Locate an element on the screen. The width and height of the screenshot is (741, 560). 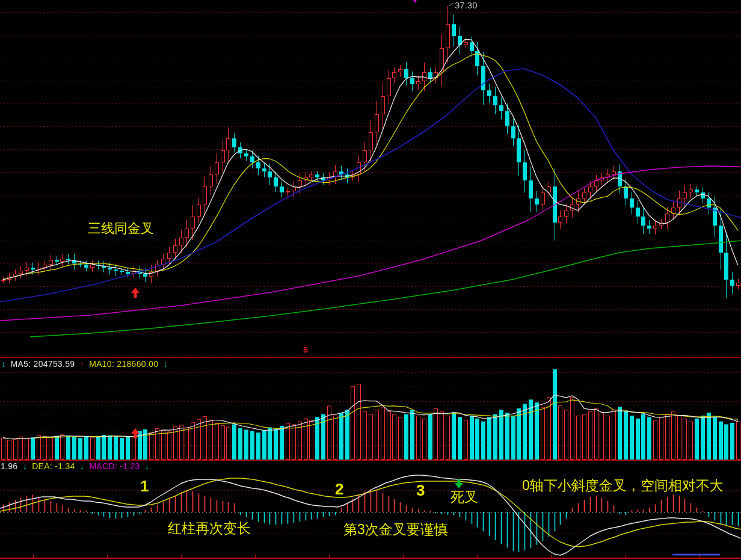
below-zero-cross-note: 0轴下小斜度金叉，空间相对不大 is located at coordinates (623, 485).